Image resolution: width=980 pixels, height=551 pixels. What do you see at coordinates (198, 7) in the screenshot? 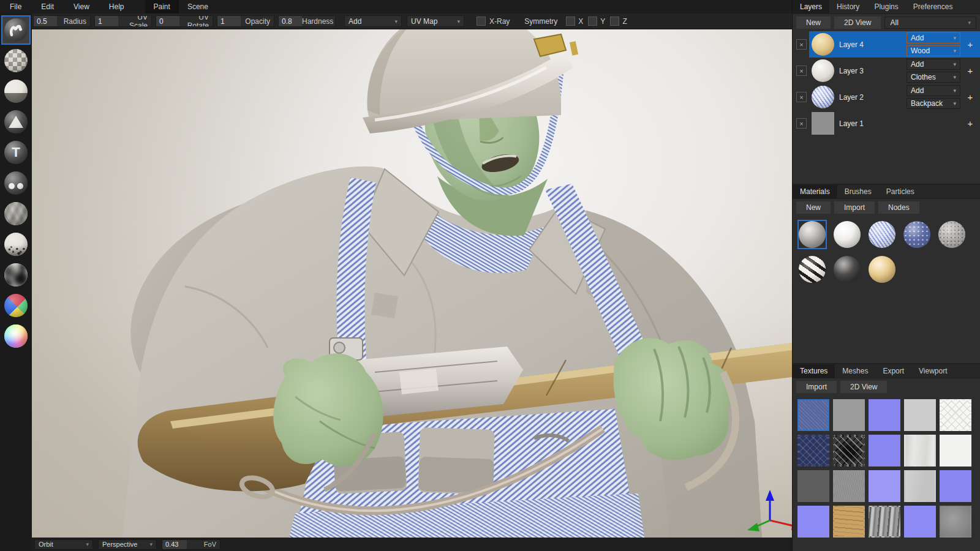
I see `workspace-tab-scene: Scene` at bounding box center [198, 7].